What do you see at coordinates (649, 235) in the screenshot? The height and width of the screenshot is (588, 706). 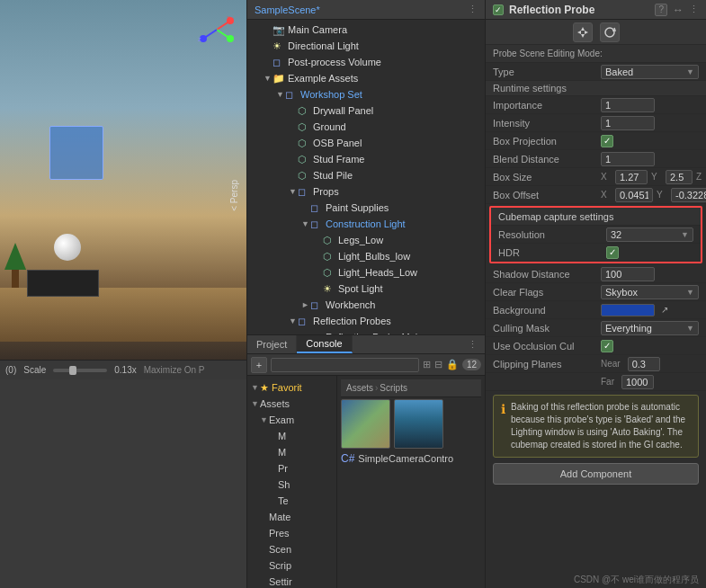 I see `resolution-dropdown: 32 ▼` at bounding box center [649, 235].